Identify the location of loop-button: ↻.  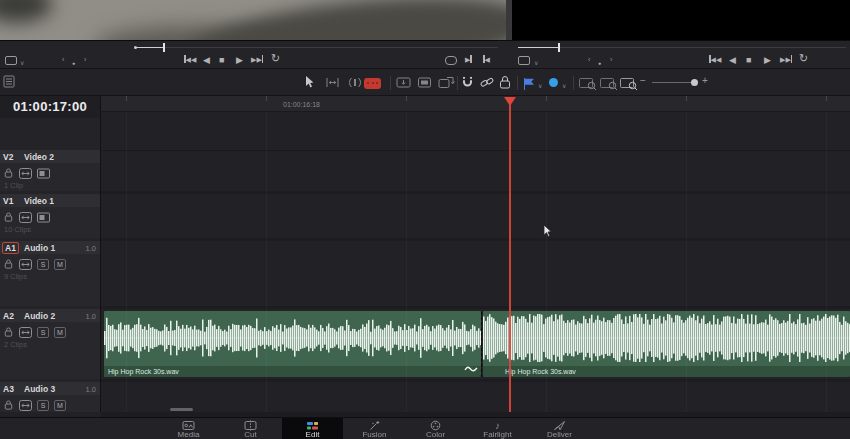
(276, 58).